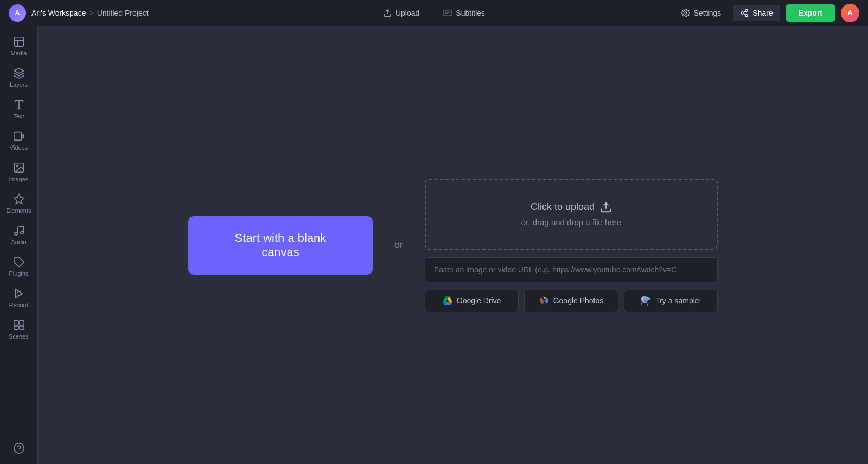 The width and height of the screenshot is (868, 464). Describe the element at coordinates (810, 13) in the screenshot. I see `export-button: Export` at that location.